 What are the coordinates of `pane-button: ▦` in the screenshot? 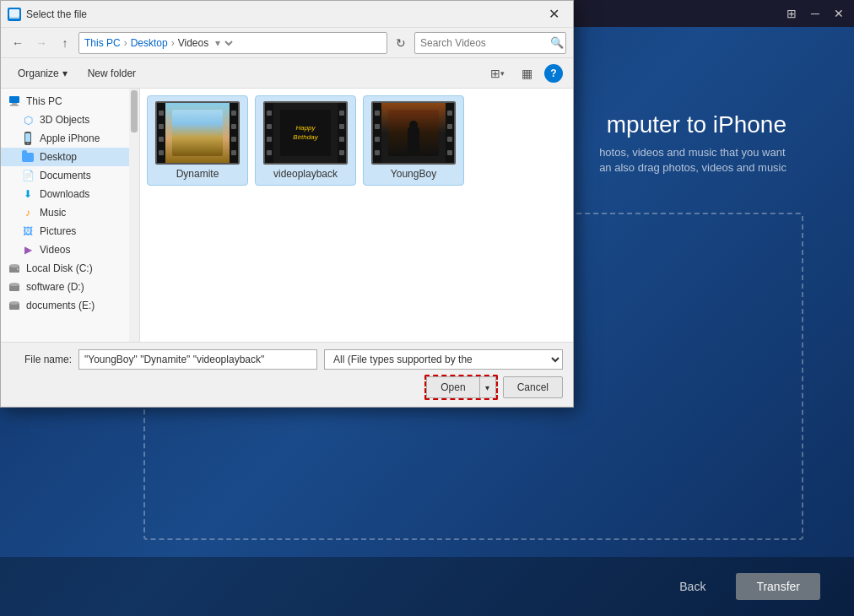 It's located at (527, 73).